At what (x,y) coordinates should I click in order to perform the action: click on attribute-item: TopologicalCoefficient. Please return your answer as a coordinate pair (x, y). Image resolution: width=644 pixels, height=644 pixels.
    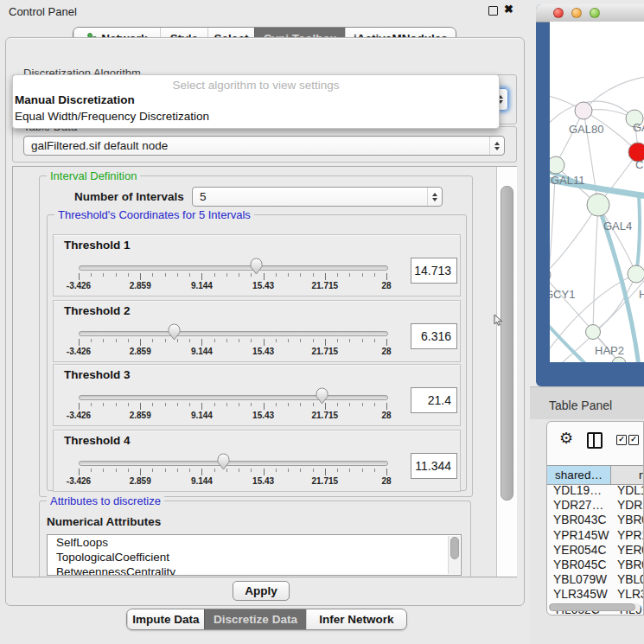
    Looking at the image, I should click on (254, 557).